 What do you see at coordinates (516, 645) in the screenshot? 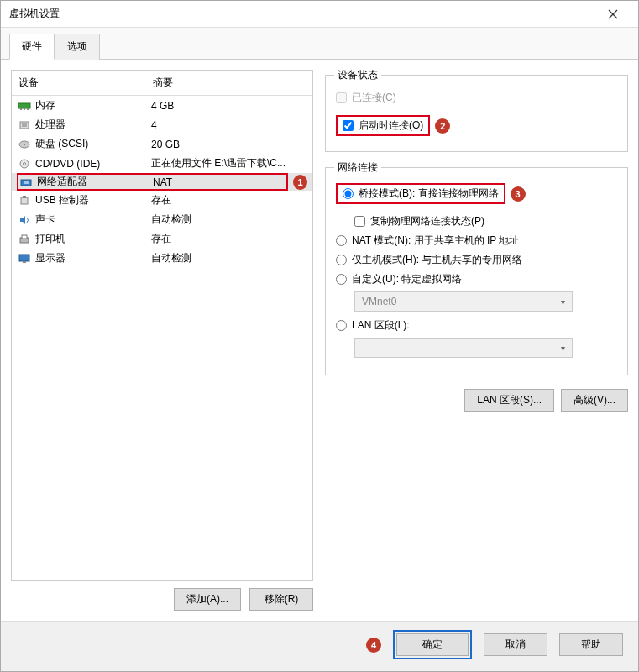
I see `cancel-button: 取消` at bounding box center [516, 645].